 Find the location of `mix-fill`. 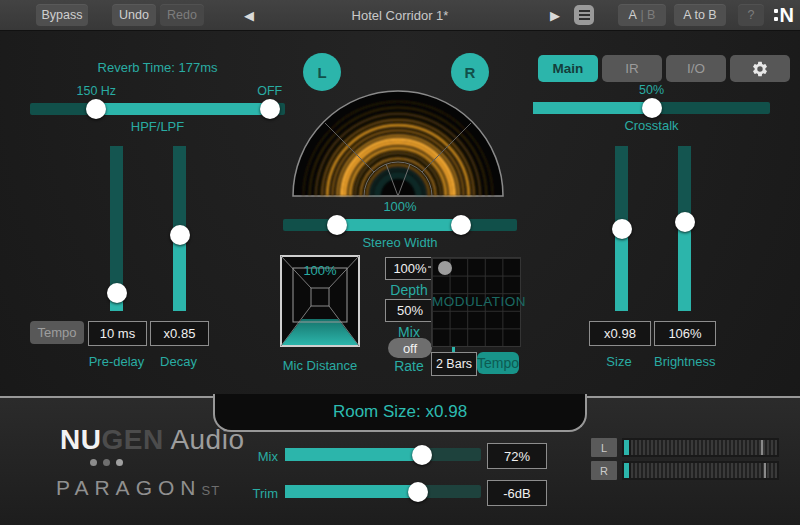

mix-fill is located at coordinates (354, 454).